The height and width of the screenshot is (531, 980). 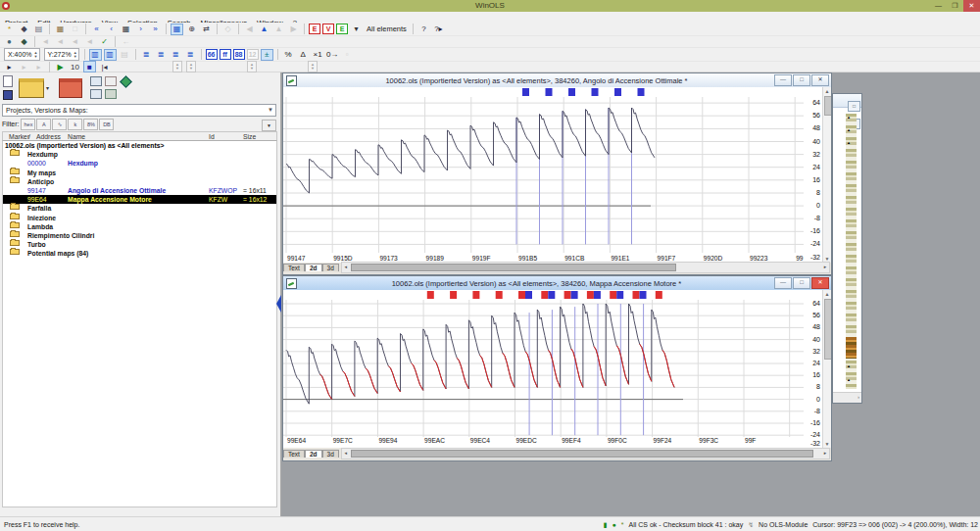 What do you see at coordinates (225, 55) in the screenshot?
I see `hex-view-icon: ff` at bounding box center [225, 55].